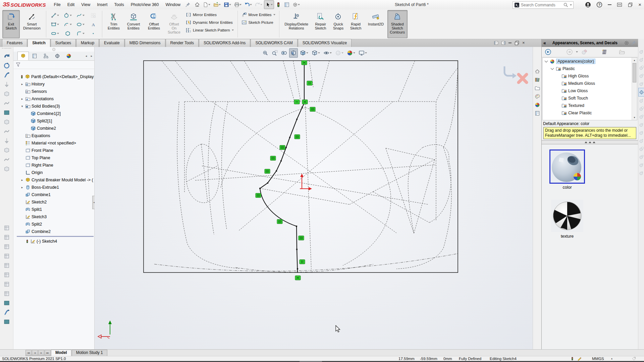  Describe the element at coordinates (182, 43) in the screenshot. I see `tab-render-tools: Render Tools` at that location.